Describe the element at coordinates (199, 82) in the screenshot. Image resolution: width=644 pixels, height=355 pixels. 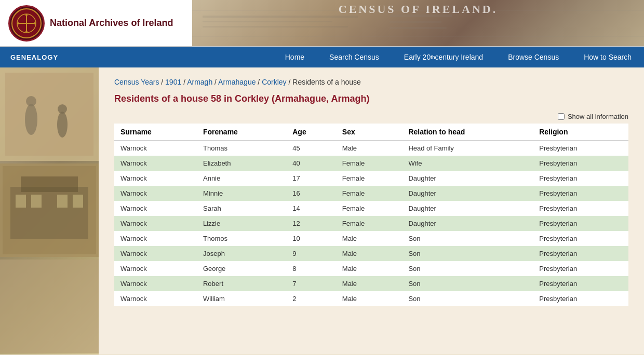
I see `breadcrumb-armagh: Armagh` at that location.